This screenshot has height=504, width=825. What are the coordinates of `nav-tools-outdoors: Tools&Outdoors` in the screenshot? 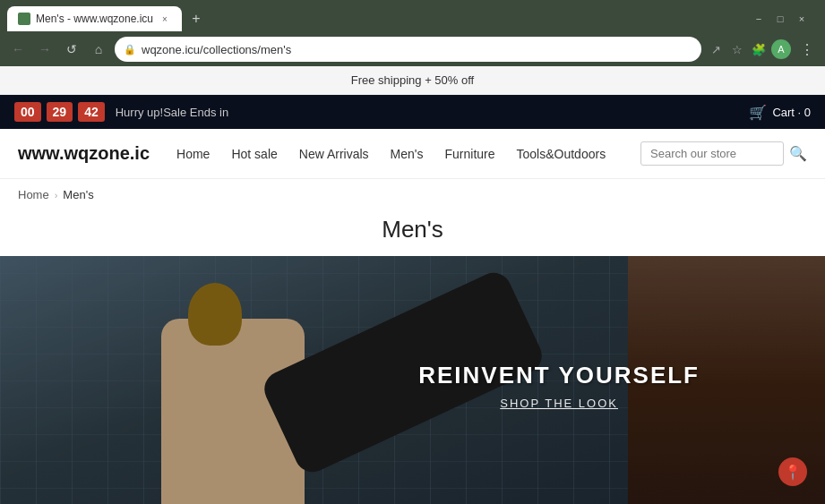 It's located at (562, 154).